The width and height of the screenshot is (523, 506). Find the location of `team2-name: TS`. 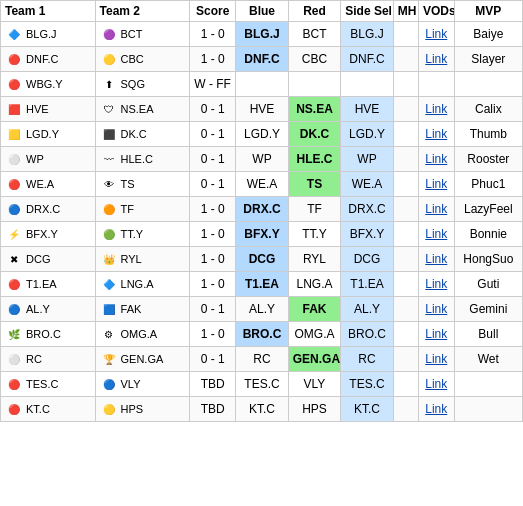

team2-name: TS is located at coordinates (128, 184).